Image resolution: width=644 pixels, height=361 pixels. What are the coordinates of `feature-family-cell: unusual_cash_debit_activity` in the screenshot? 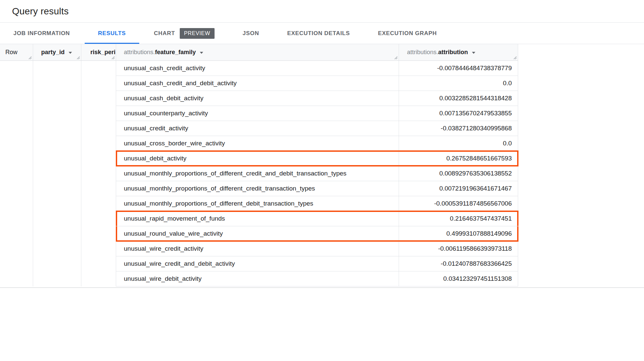 It's located at (258, 98).